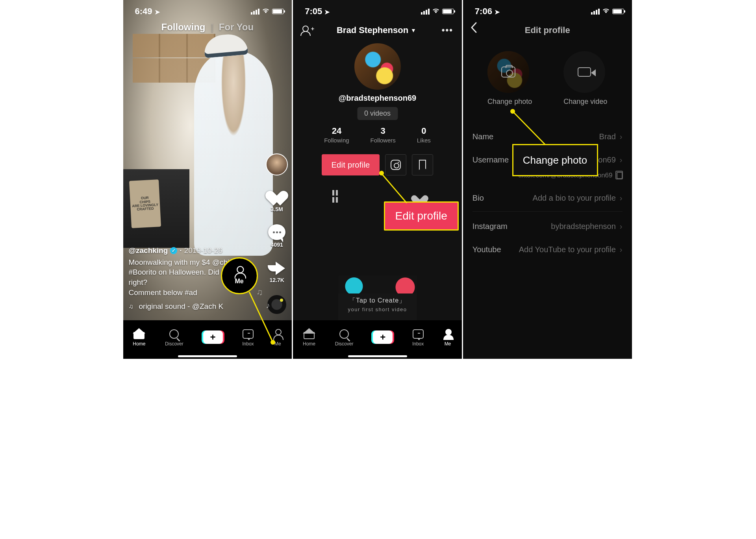 The height and width of the screenshot is (539, 756). I want to click on tab-following: Following, so click(183, 27).